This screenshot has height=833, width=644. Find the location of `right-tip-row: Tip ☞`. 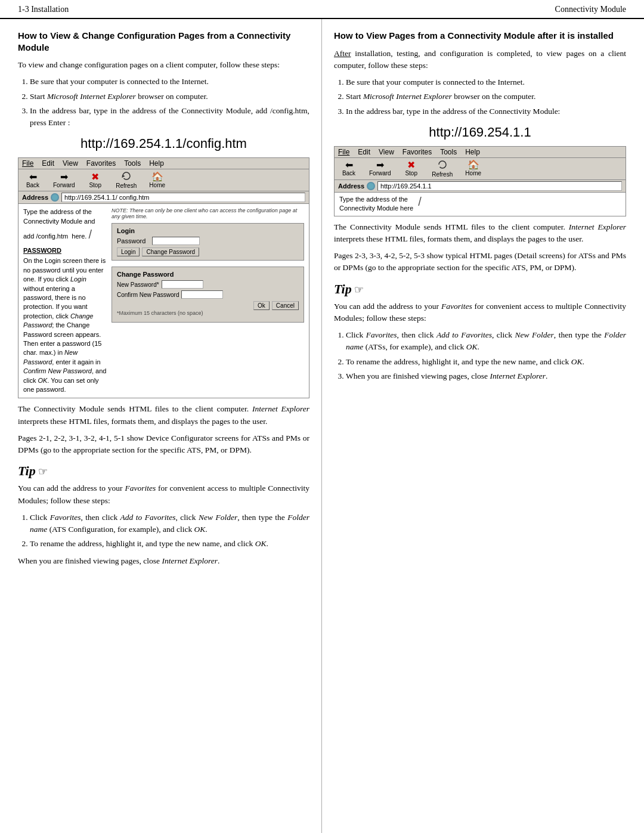

right-tip-row: Tip ☞ is located at coordinates (480, 289).